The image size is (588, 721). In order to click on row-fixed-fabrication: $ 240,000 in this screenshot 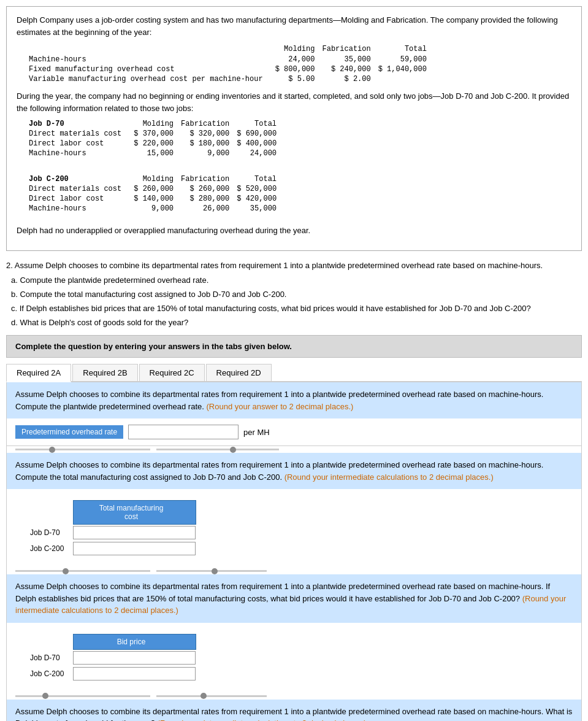, I will do `click(349, 69)`.